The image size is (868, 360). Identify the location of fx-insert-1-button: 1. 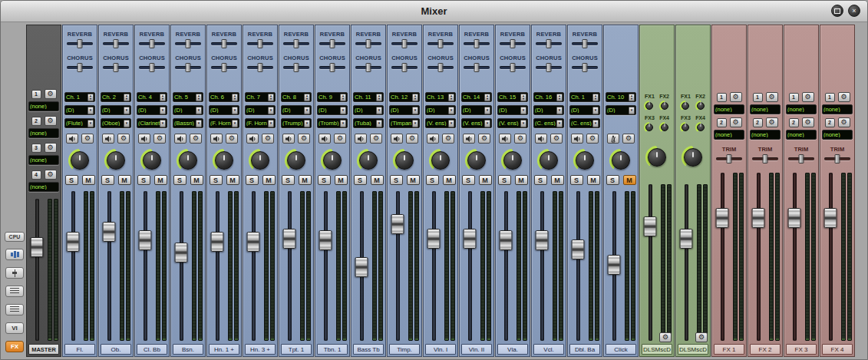
(721, 97).